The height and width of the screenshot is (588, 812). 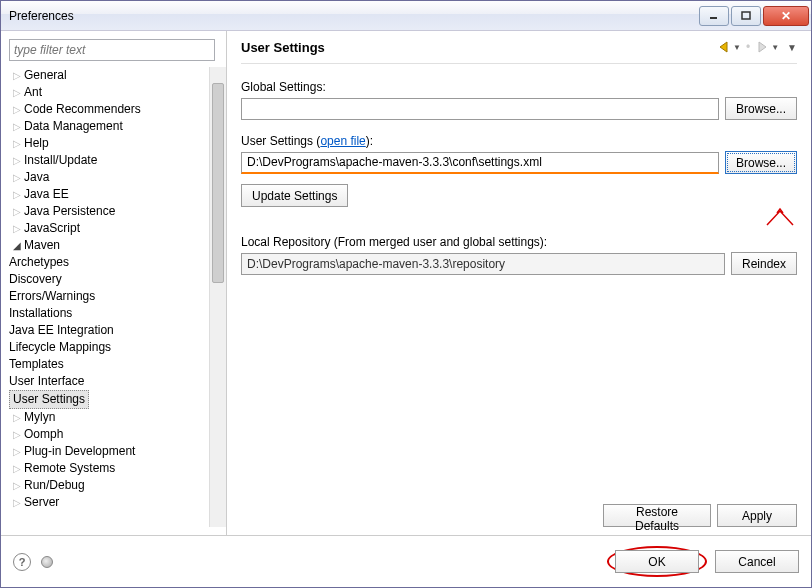 I want to click on tree-item: ▷Server, so click(x=108, y=502).